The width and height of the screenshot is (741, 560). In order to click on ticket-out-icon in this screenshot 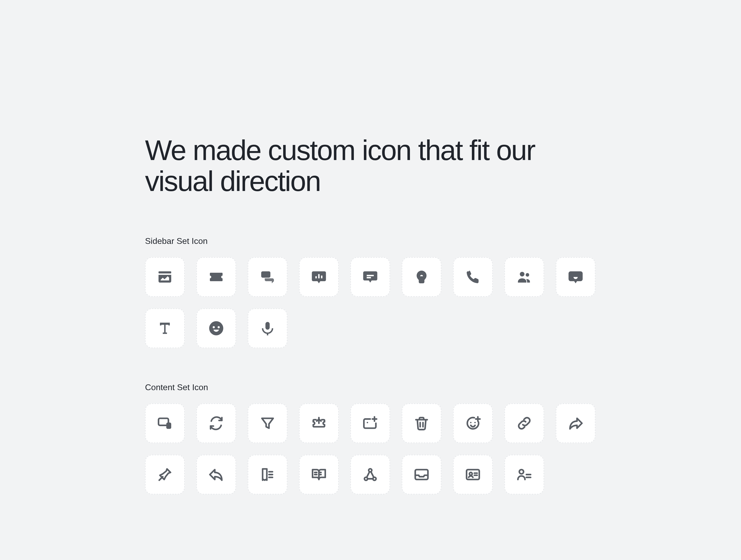, I will do `click(319, 423)`.